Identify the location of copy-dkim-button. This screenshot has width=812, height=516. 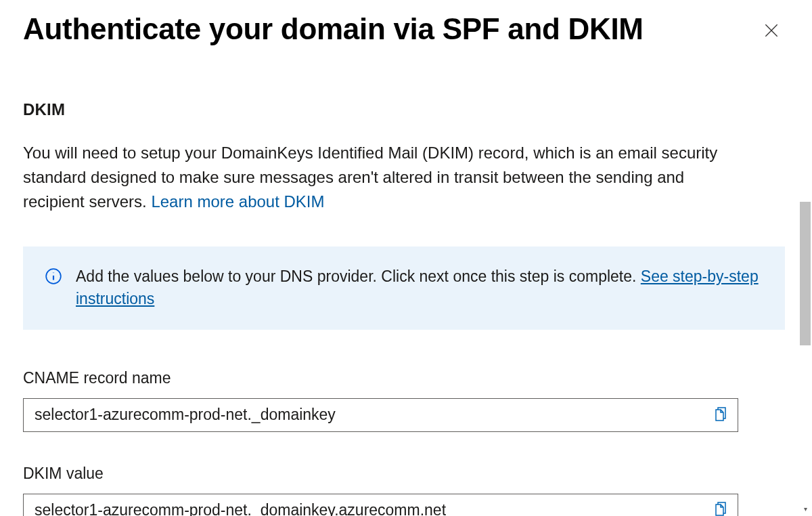
(720, 505).